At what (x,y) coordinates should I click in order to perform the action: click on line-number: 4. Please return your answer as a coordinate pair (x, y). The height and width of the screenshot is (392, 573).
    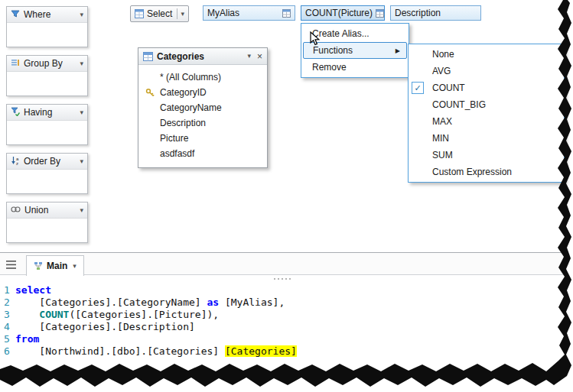
    Looking at the image, I should click on (9, 327).